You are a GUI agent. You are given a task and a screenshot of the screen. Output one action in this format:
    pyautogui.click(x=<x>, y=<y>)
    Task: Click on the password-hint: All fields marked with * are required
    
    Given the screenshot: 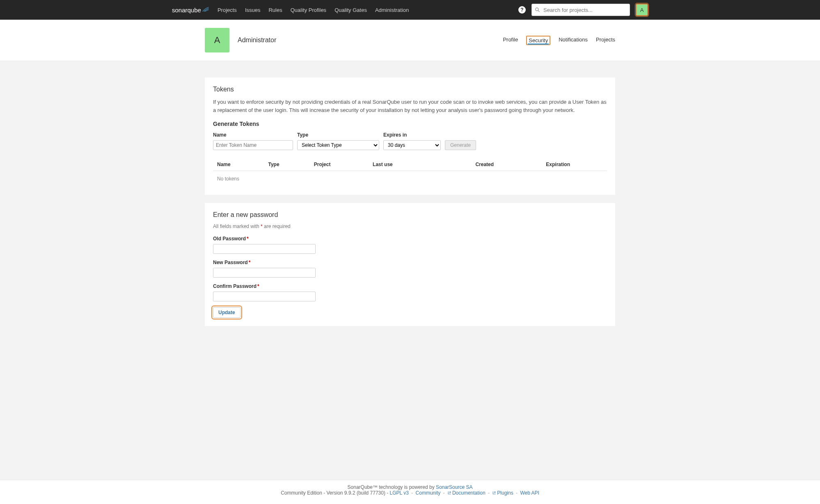 What is the action you would take?
    pyautogui.click(x=410, y=226)
    